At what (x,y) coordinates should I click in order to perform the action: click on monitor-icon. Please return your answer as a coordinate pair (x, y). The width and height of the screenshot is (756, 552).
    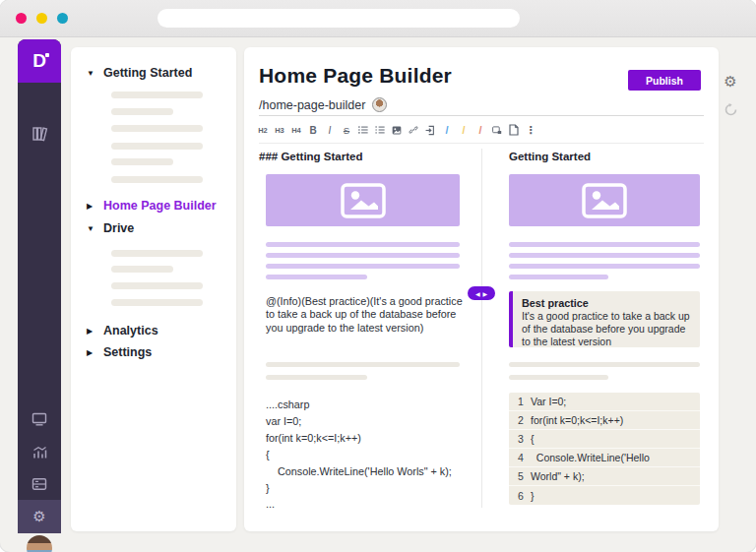
    Looking at the image, I should click on (39, 419).